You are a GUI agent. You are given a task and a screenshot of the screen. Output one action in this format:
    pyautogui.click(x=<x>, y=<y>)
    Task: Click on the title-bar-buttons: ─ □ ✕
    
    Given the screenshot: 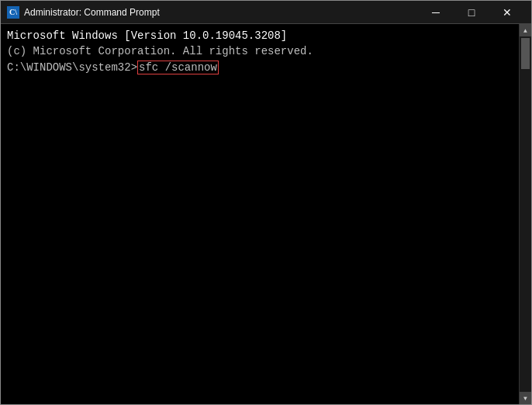 What is the action you would take?
    pyautogui.click(x=472, y=12)
    